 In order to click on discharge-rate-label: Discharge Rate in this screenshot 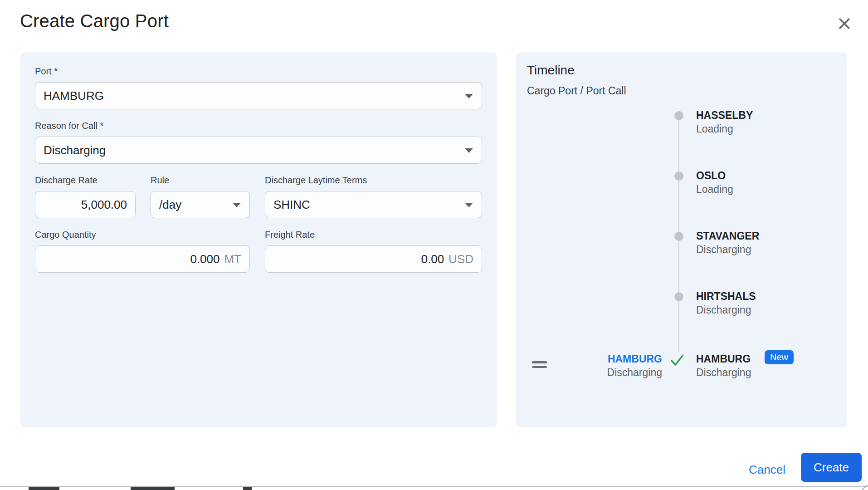, I will do `click(85, 180)`.